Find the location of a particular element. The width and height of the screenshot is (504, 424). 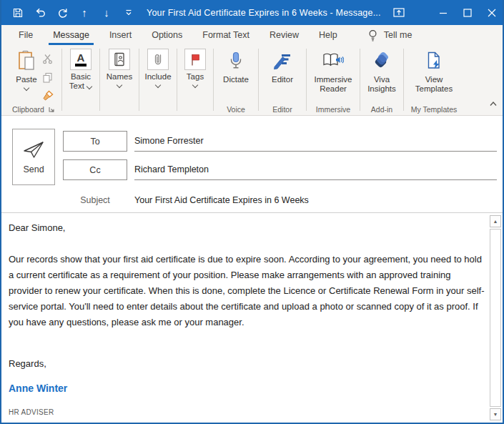

my-templates-group-label: My Templates is located at coordinates (435, 109).